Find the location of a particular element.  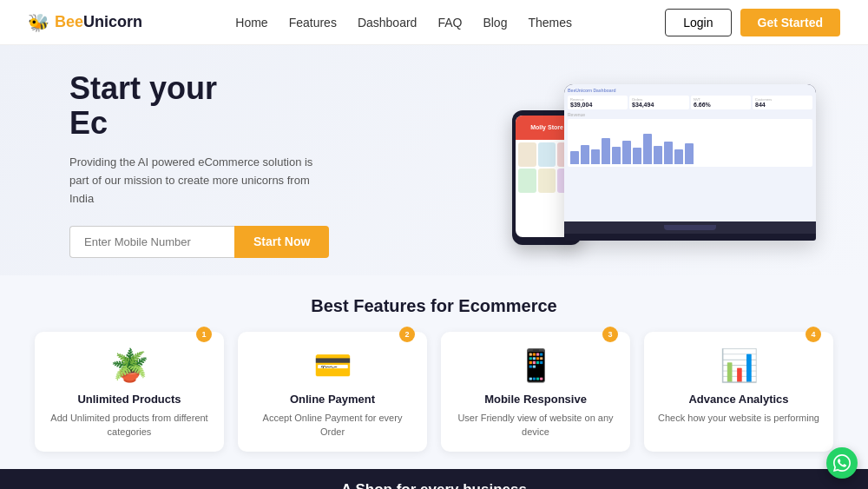

nav-faq: FAQ is located at coordinates (450, 23).